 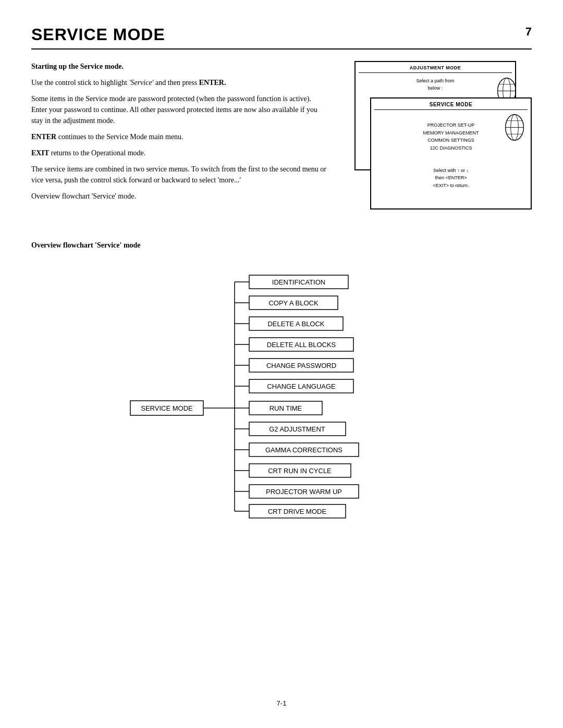 I want to click on service-mode-box-label: SERVICE MODE, so click(x=167, y=409).